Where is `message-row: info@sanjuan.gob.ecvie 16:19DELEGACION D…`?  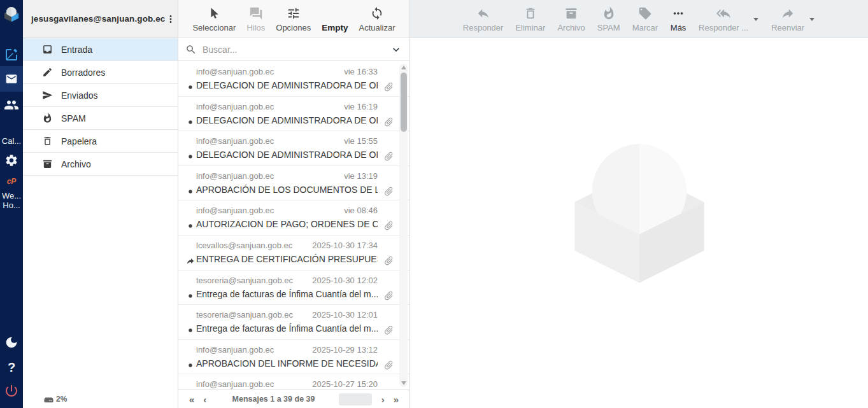
message-row: info@sanjuan.gob.ecvie 16:19DELEGACION D… is located at coordinates (294, 115).